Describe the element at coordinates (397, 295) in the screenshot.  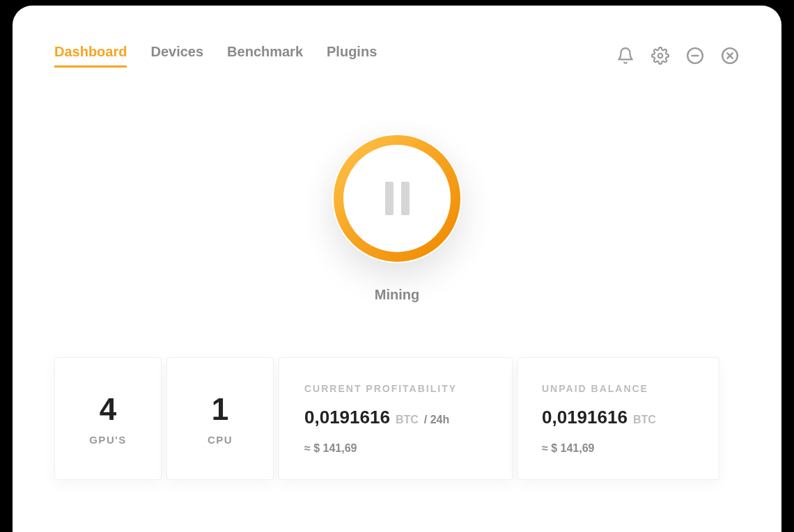
I see `mining-status-label: Mining` at that location.